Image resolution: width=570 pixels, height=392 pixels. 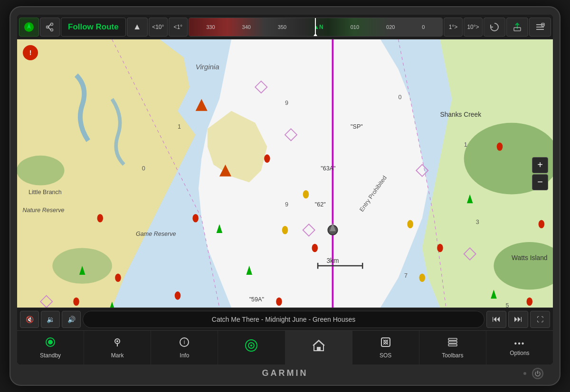 What do you see at coordinates (473, 27) in the screenshot?
I see `plus-10-button: 10°>` at bounding box center [473, 27].